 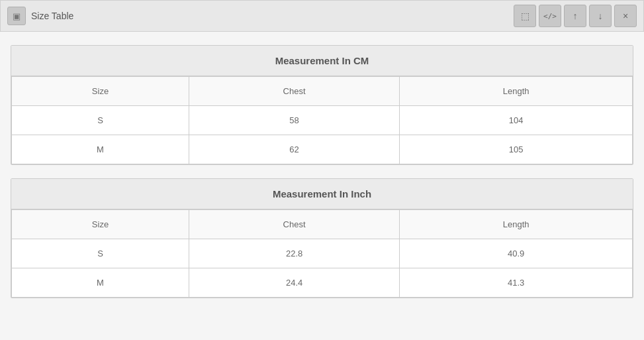 What do you see at coordinates (516, 91) in the screenshot?
I see `cm-col-length: Length` at bounding box center [516, 91].